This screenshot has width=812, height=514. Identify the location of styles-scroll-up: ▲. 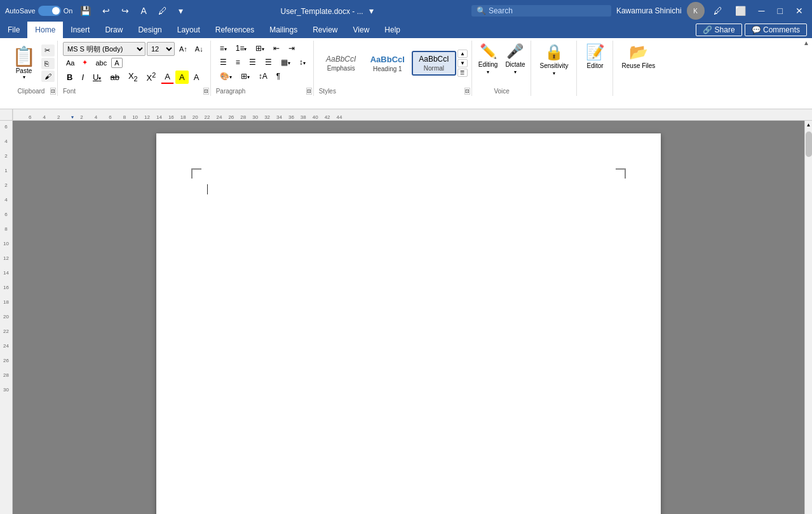
(463, 53).